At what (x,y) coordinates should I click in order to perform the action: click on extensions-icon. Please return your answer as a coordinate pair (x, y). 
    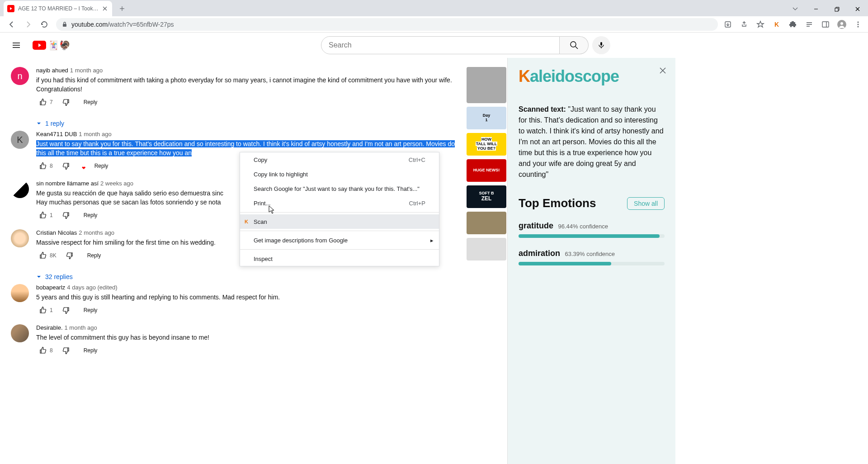
    Looking at the image, I should click on (793, 24).